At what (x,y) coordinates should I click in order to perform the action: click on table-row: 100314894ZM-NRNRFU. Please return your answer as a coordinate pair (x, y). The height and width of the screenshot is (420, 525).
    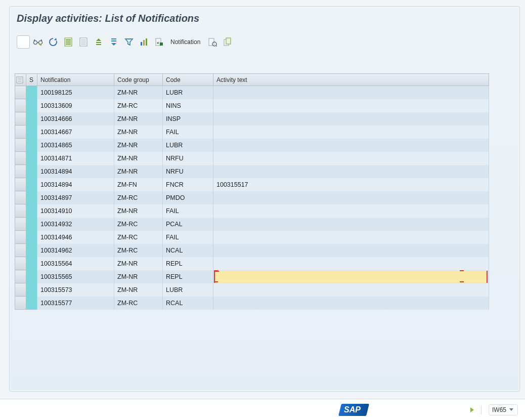
    Looking at the image, I should click on (252, 172).